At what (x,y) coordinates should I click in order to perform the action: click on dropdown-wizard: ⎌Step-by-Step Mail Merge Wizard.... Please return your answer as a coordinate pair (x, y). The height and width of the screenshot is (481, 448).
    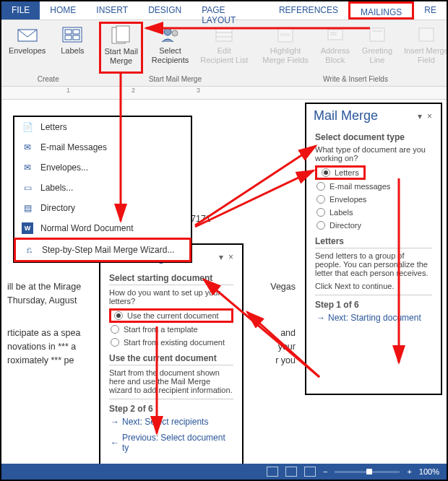
    Looking at the image, I should click on (103, 250).